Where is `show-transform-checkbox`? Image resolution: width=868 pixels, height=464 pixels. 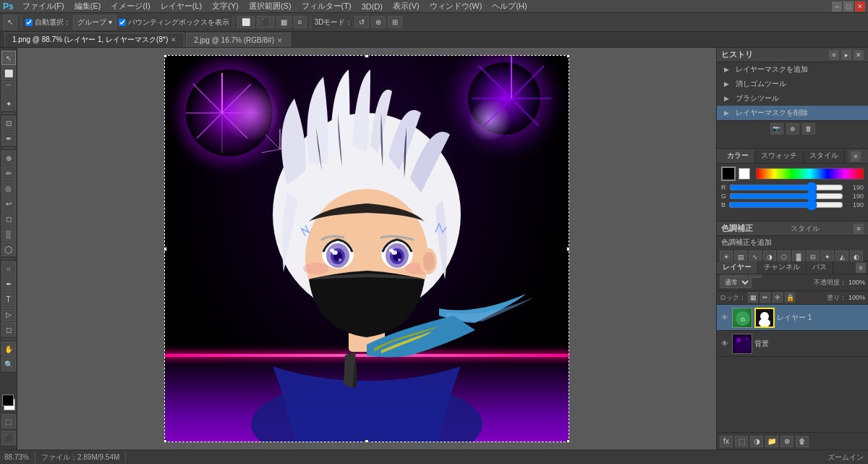
show-transform-checkbox is located at coordinates (122, 22).